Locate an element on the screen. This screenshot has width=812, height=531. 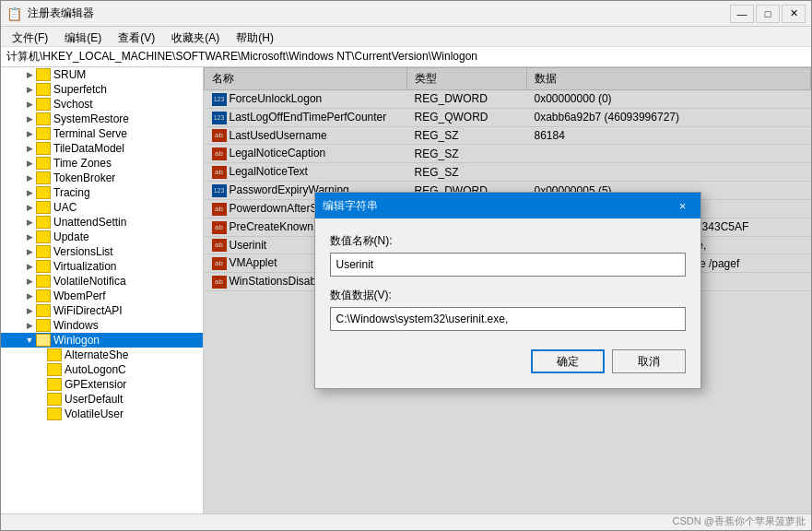
tree-item: VolatileUser is located at coordinates (101, 414).